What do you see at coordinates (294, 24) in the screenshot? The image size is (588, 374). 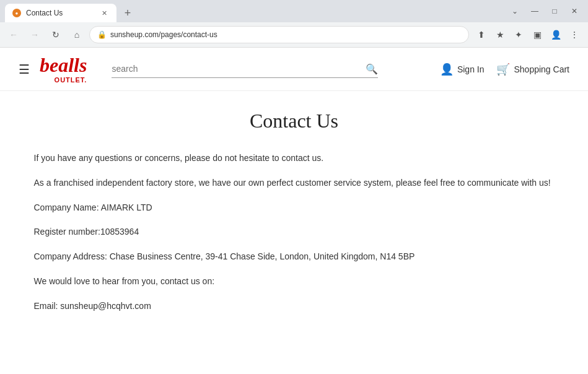 I see `browser-chrome: ● Contact Us ✕ + ⌄ — □ ✕ ← → ↻ ⌂ 🔒 sunsh…` at bounding box center [294, 24].